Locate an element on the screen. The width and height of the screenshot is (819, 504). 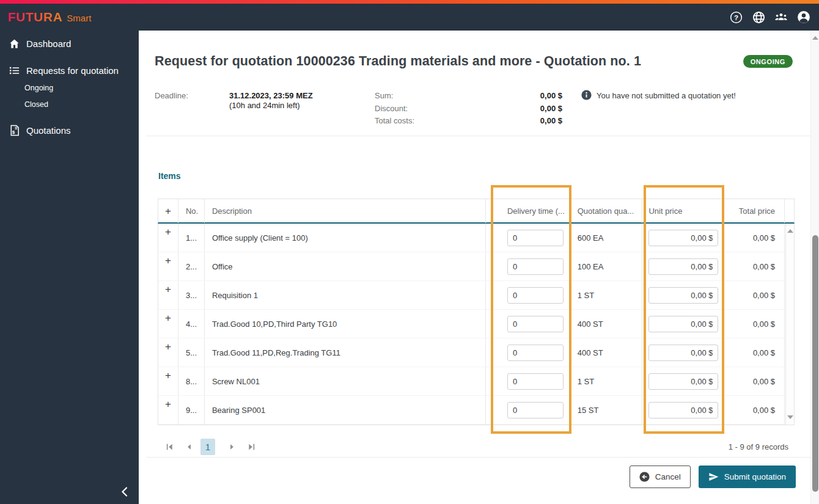
help-icon: ? is located at coordinates (736, 17).